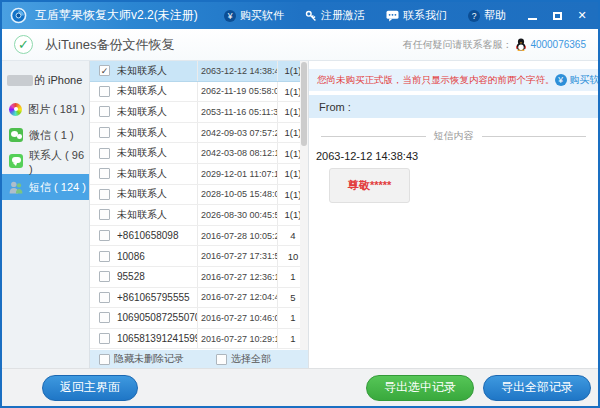 The image size is (600, 408). Describe the element at coordinates (474, 16) in the screenshot. I see `question-circle-icon: ?` at that location.